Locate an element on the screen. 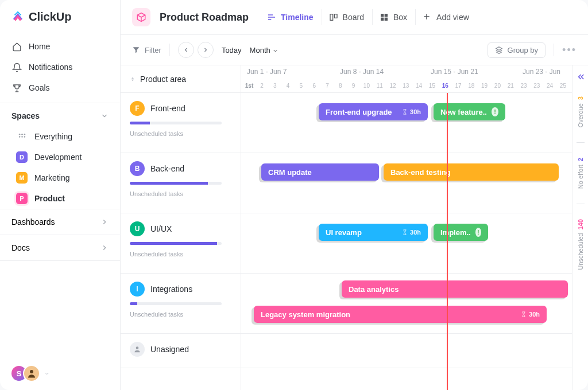 The width and height of the screenshot is (588, 390). day-label: 2 is located at coordinates (262, 86).